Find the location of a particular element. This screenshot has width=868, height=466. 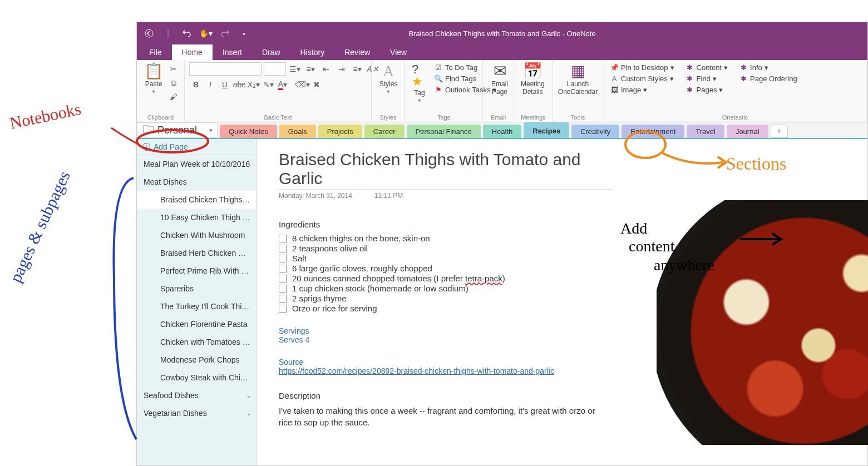

tab-view: View is located at coordinates (398, 52).